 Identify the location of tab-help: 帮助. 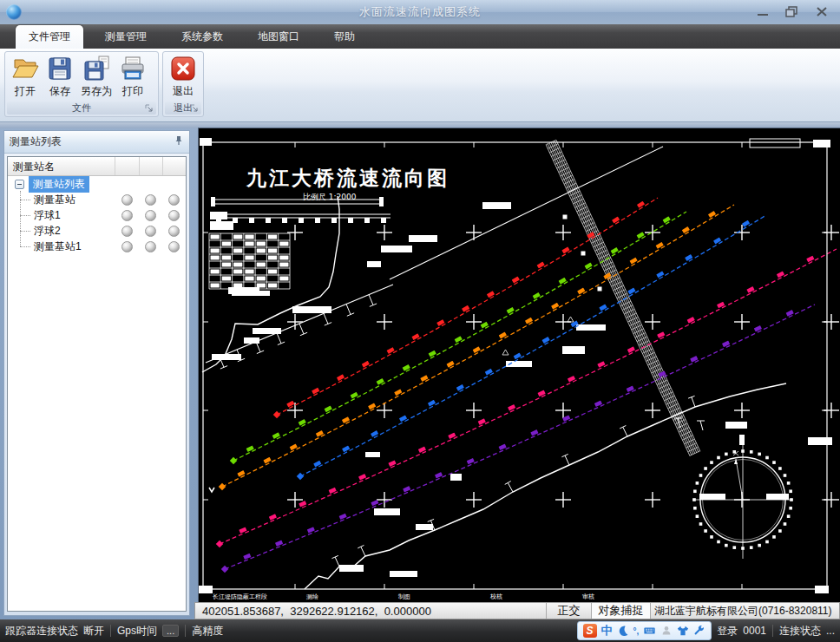
(345, 36).